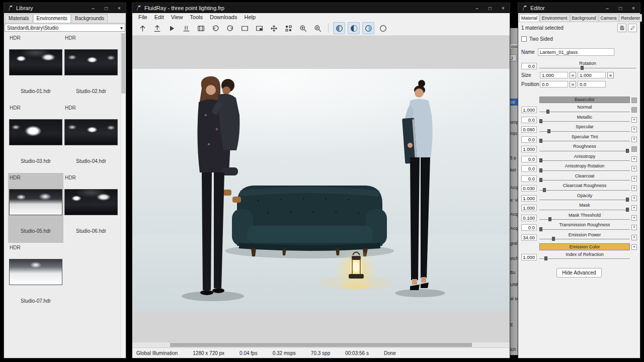 This screenshot has height=362, width=644. I want to click on zoom-select-icon, so click(317, 28).